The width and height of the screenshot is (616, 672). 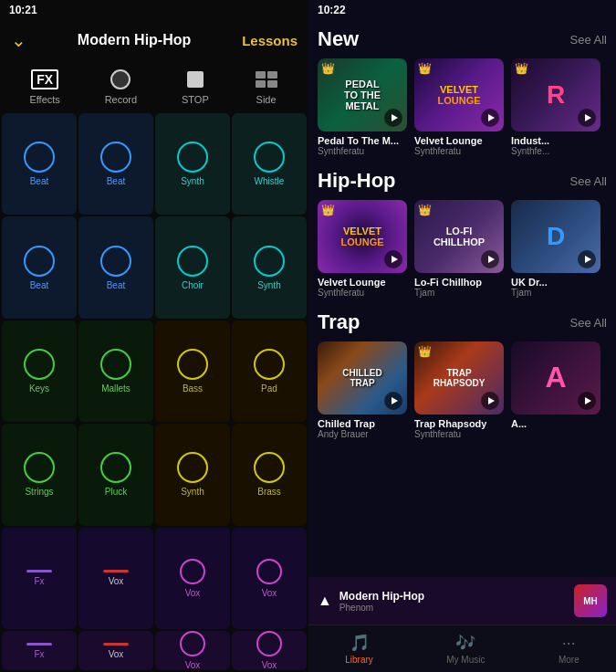 I want to click on pad-whistle: Whistle, so click(x=269, y=164).